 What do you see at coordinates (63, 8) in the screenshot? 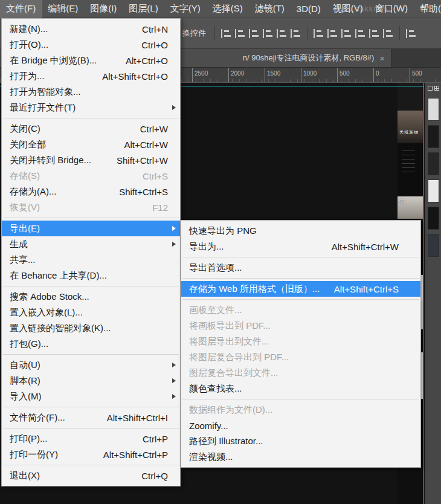
I see `menubar-item: 编辑(E)` at bounding box center [63, 8].